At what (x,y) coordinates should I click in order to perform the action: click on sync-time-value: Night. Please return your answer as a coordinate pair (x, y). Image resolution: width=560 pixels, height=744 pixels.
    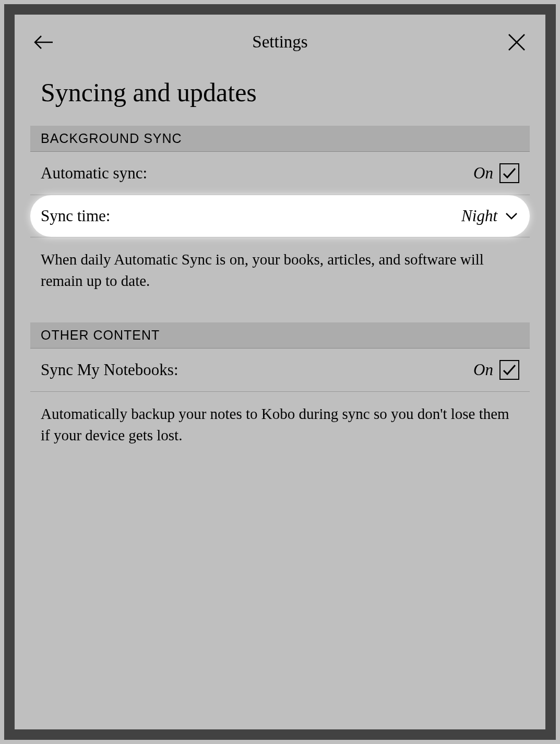
    Looking at the image, I should click on (479, 216).